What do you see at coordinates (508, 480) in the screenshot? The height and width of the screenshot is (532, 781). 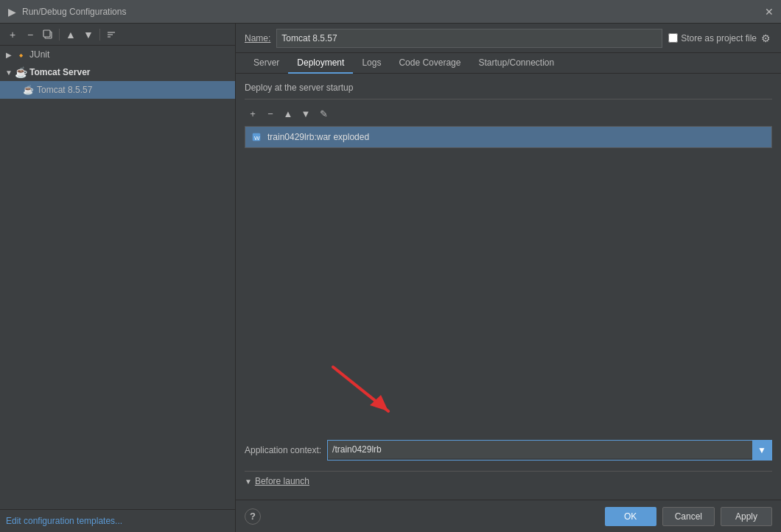 I see `before-launch-section: ▼ Before launch` at bounding box center [508, 480].